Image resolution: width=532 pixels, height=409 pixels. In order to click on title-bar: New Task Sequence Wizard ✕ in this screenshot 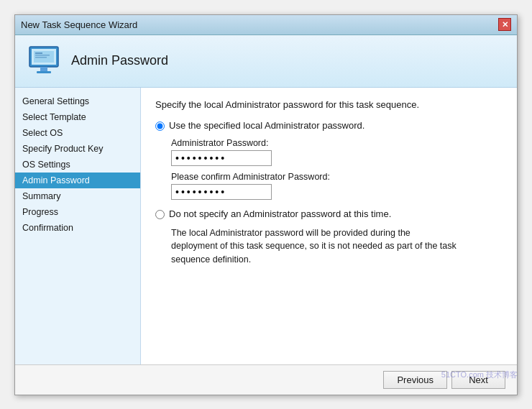, I will do `click(266, 25)`.